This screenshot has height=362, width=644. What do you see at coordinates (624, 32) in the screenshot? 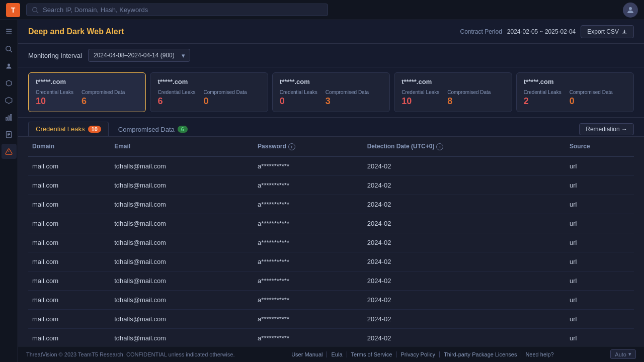
I see `download-icon` at bounding box center [624, 32].